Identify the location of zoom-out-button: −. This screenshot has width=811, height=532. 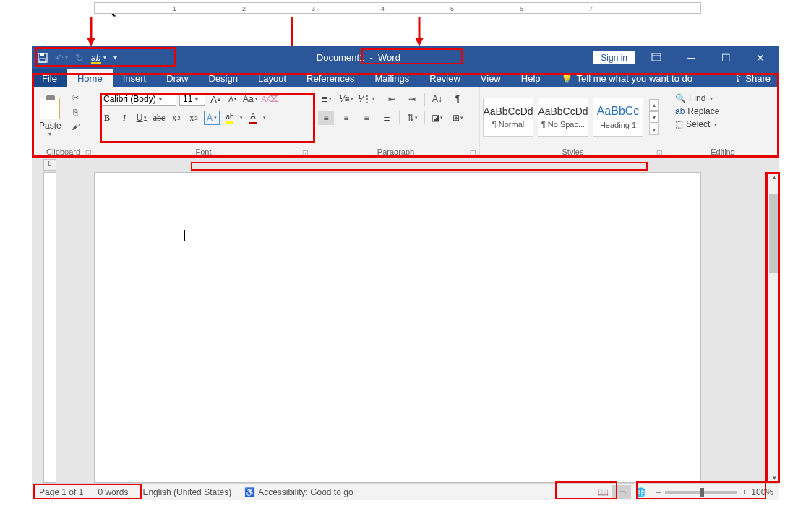
(658, 492).